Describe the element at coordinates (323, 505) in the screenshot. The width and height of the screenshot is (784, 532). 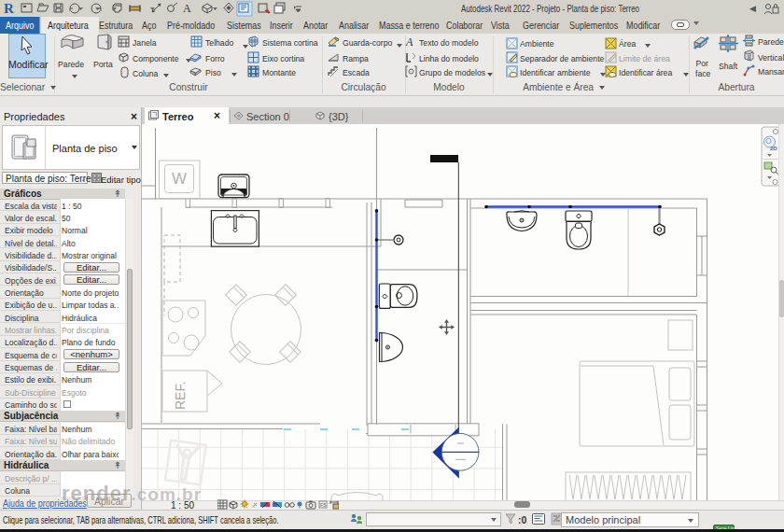
I see `svg-text: F5` at that location.